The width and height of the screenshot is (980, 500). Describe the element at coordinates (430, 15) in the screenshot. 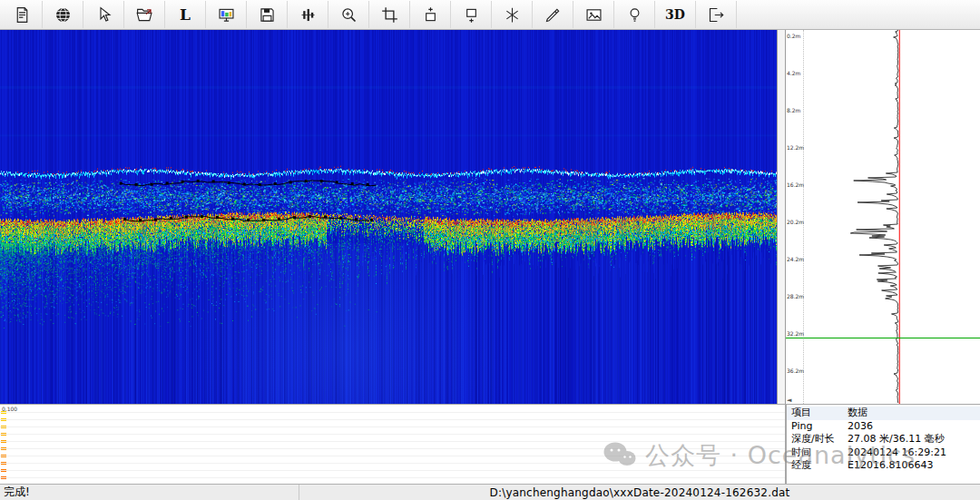

I see `toolbar-button-insert-top` at that location.